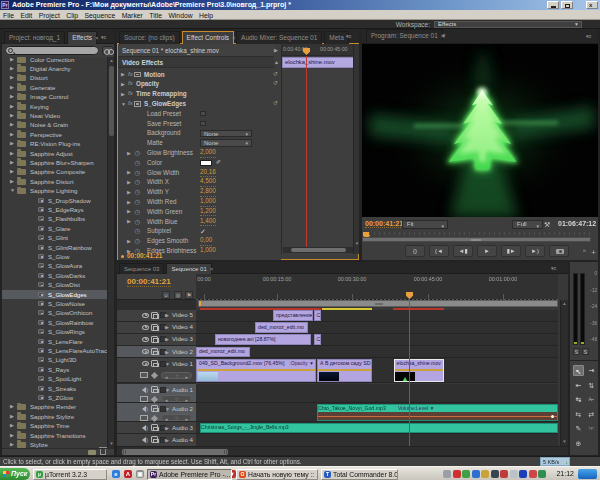 Image resolution: width=600 pixels, height=480 pixels. What do you see at coordinates (154, 400) in the screenshot?
I see `keyframe-icon` at bounding box center [154, 400].